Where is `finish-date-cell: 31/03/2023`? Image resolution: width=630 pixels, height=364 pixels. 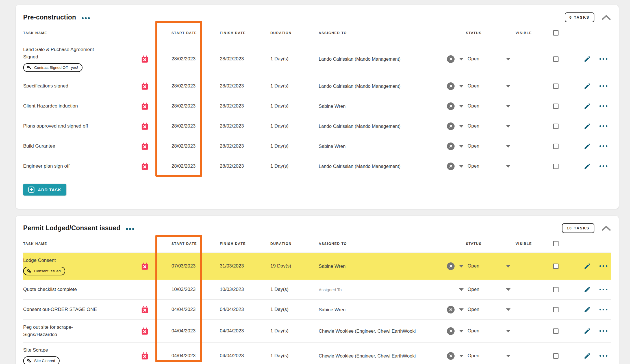 finish-date-cell: 31/03/2023 is located at coordinates (245, 266).